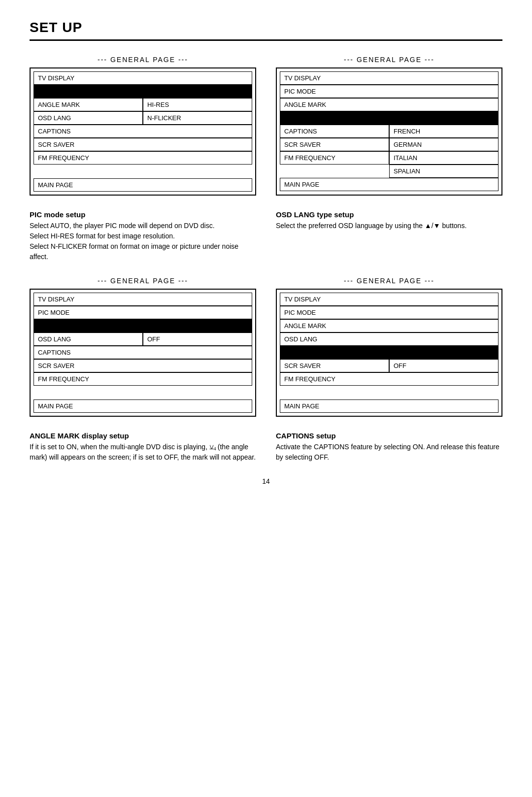  What do you see at coordinates (389, 452) in the screenshot?
I see `desc-4-text: Activate the CAPTIONS feature by selecti…` at bounding box center [389, 452].